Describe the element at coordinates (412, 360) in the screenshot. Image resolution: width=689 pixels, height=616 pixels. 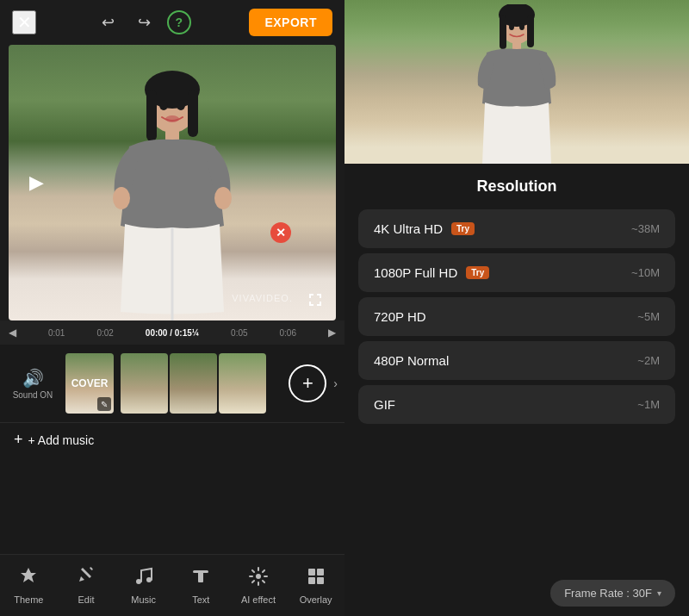
I see `res-480p-name: 480P Normal` at that location.